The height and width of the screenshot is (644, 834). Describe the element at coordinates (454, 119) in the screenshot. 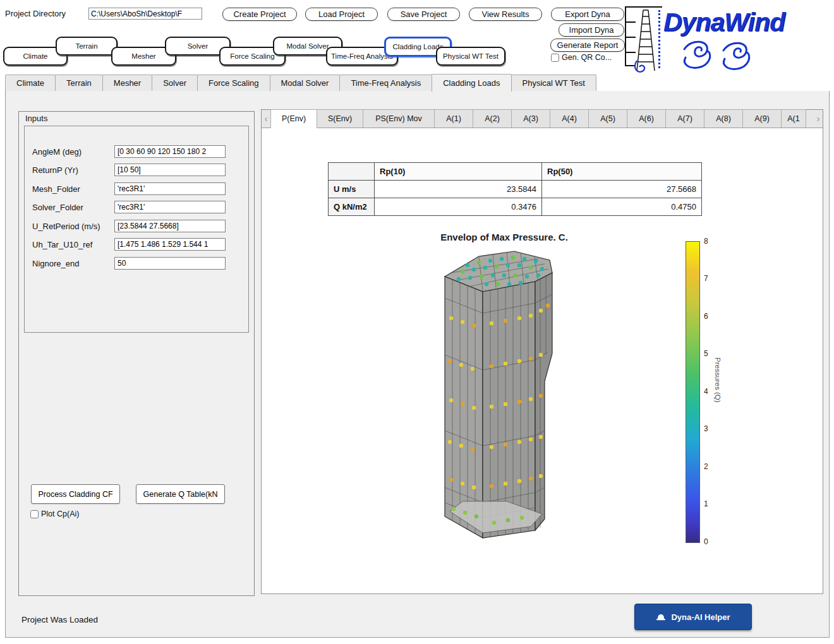

I see `subtab-a1: A(1)` at that location.